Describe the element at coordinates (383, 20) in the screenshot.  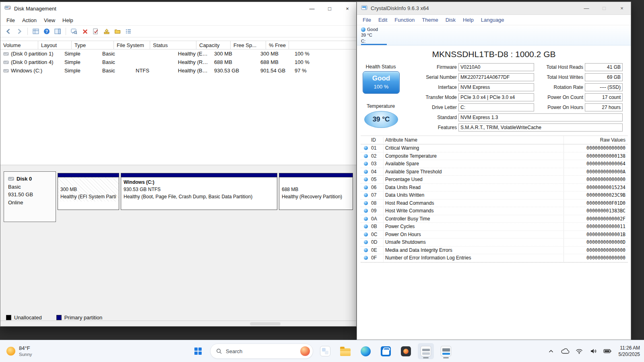
I see `menu-item: Edit` at that location.